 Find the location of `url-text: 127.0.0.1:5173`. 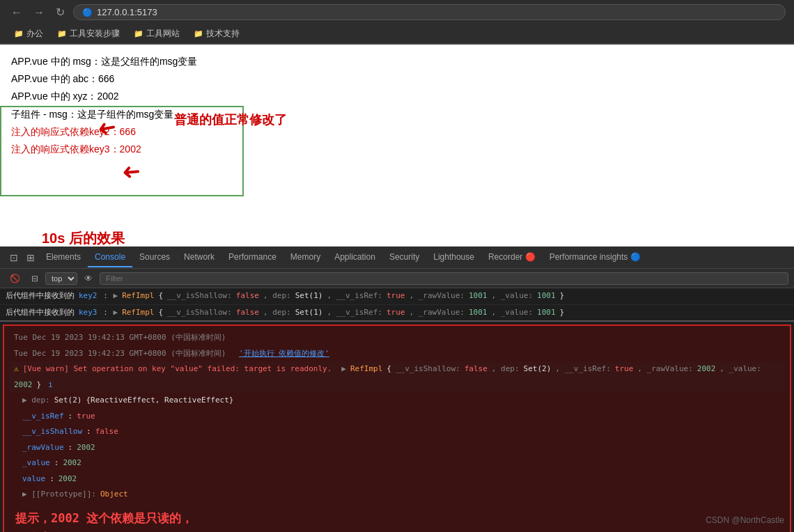

url-text: 127.0.0.1:5173 is located at coordinates (127, 13).